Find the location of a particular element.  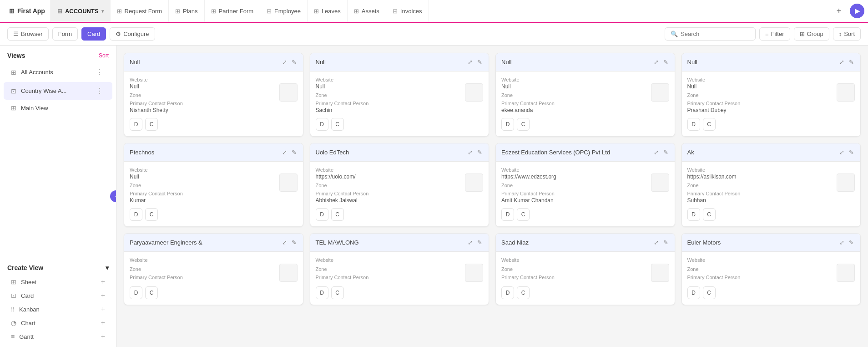

create-view-header: Create View ▾ is located at coordinates (58, 268).